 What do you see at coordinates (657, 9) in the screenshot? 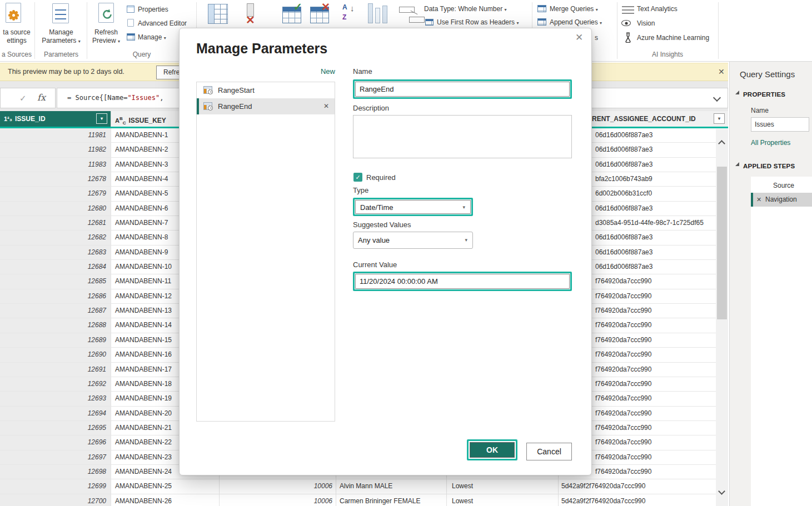
I see `text-analytics-button: Text Analytics` at bounding box center [657, 9].